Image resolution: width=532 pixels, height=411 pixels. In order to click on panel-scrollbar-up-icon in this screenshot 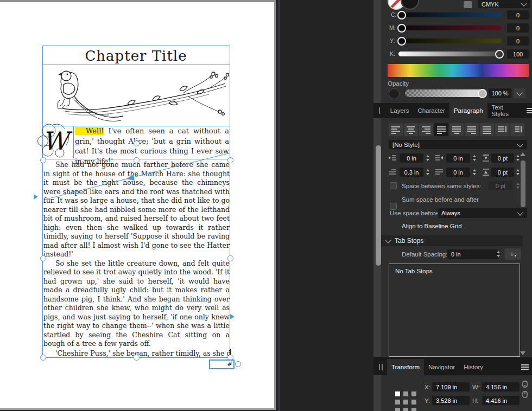, I will do `click(523, 154)`.